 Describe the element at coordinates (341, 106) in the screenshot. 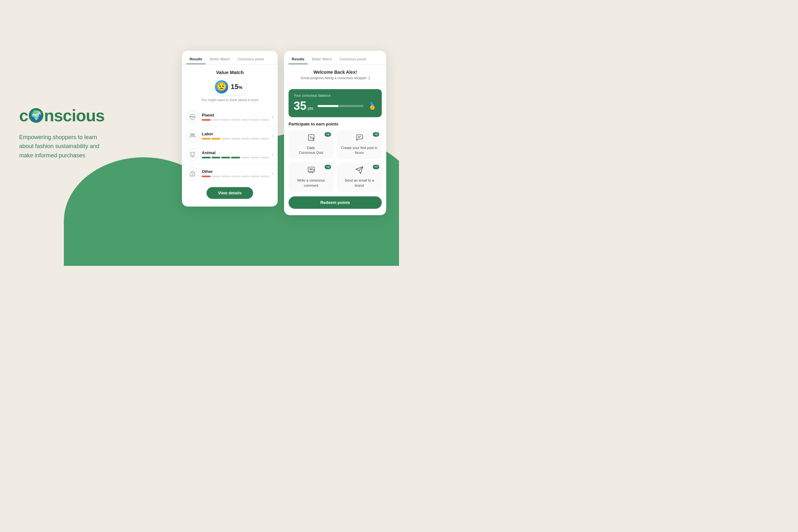

I see `balance-bar-wrap` at that location.